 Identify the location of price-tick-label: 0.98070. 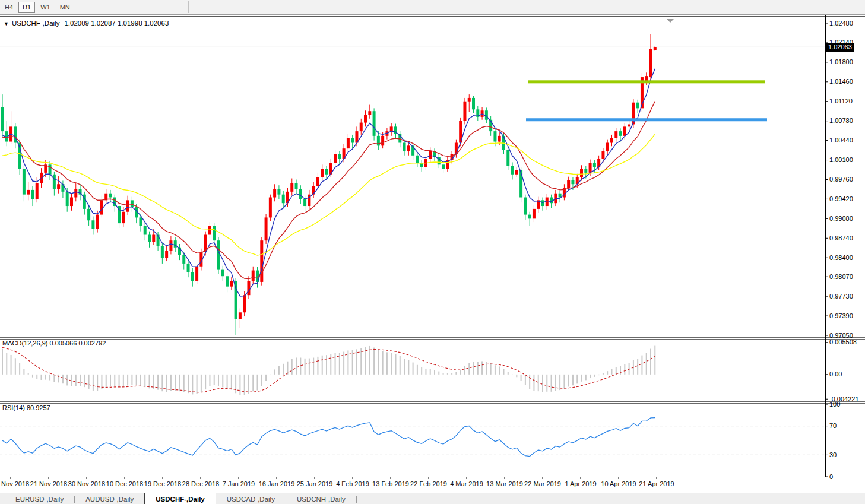
(841, 277).